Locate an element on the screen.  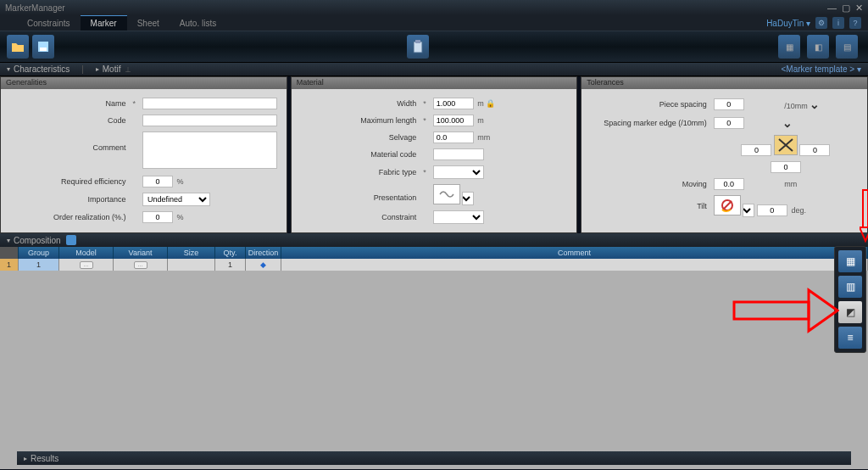
cell-model: … is located at coordinates (86, 265).